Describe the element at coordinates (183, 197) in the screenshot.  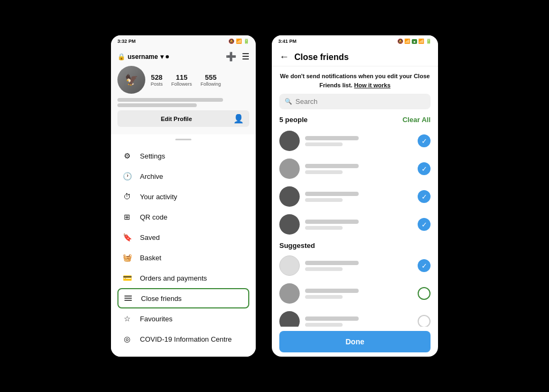
I see `menu-item-activity: ⏱ Your activity` at that location.